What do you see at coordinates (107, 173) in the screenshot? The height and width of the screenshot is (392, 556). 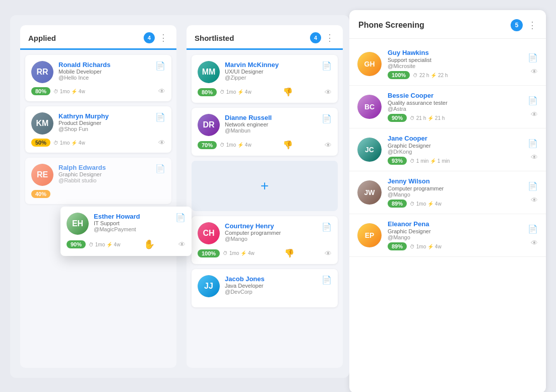 I see `card-info-ralph: Ralph Edwards Graphic Designer @Rabbit s…` at bounding box center [107, 173].